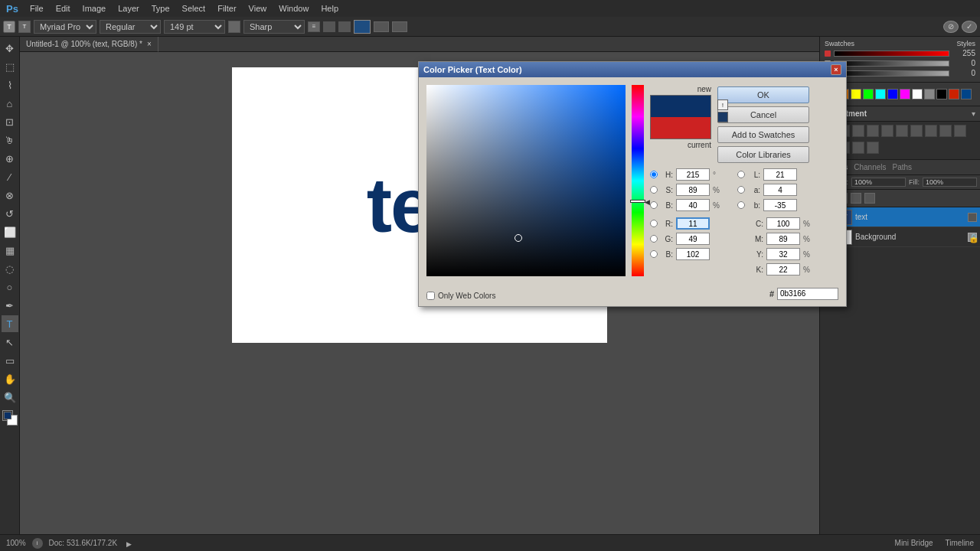  Describe the element at coordinates (783, 254) in the screenshot. I see `y-input` at that location.